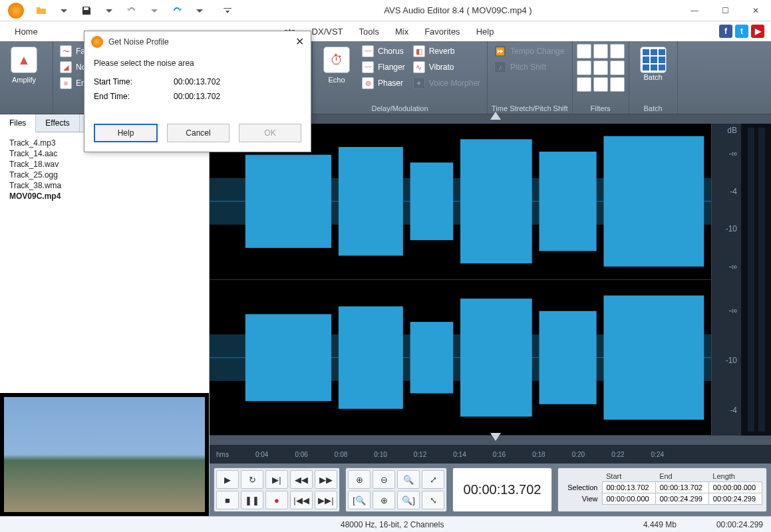 Image resolution: width=771 pixels, height=532 pixels. Describe the element at coordinates (104, 455) in the screenshot. I see `preview-frame` at that location.